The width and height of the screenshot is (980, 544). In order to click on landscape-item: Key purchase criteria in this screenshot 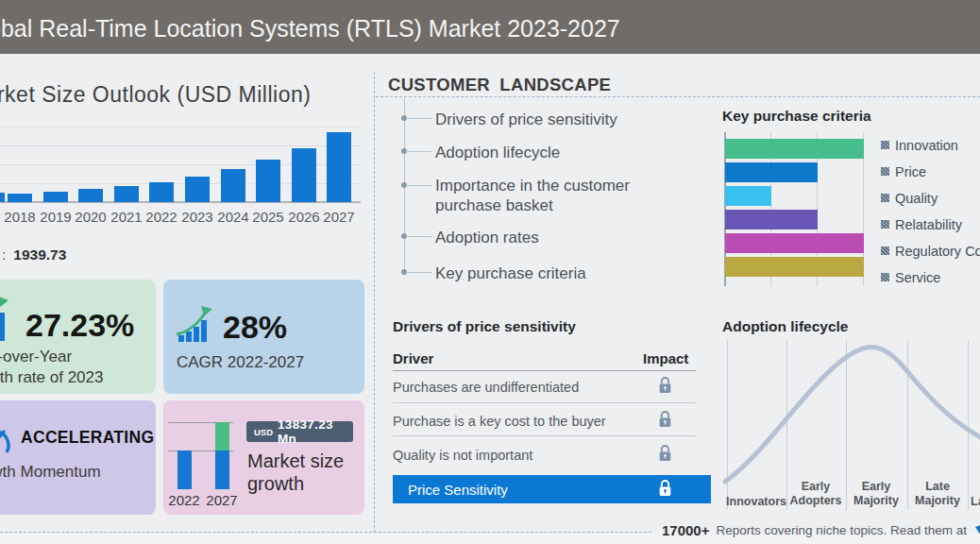, I will do `click(511, 274)`.